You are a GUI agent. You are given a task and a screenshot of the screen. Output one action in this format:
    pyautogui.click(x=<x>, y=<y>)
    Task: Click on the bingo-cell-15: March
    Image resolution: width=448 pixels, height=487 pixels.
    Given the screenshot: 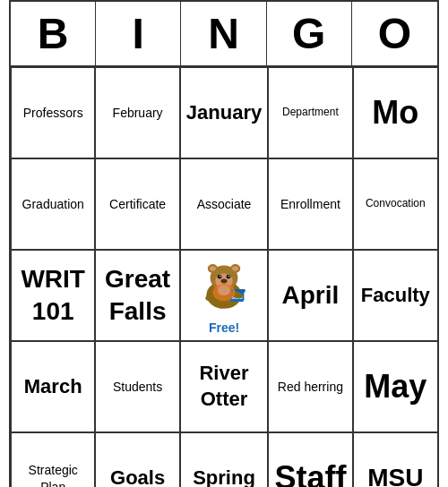 What is the action you would take?
    pyautogui.click(x=53, y=387)
    